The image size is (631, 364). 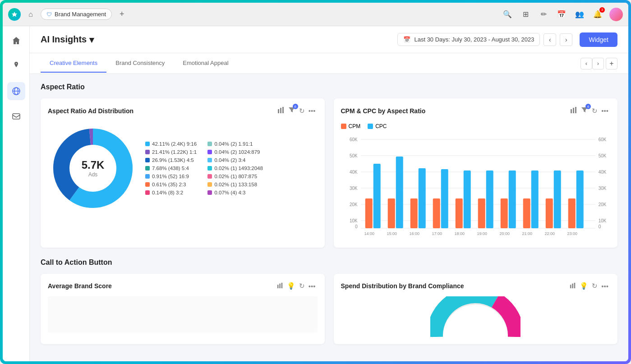 What do you see at coordinates (206, 63) in the screenshot?
I see `tab-emotional-appeal: Emotional Appeal` at bounding box center [206, 63].